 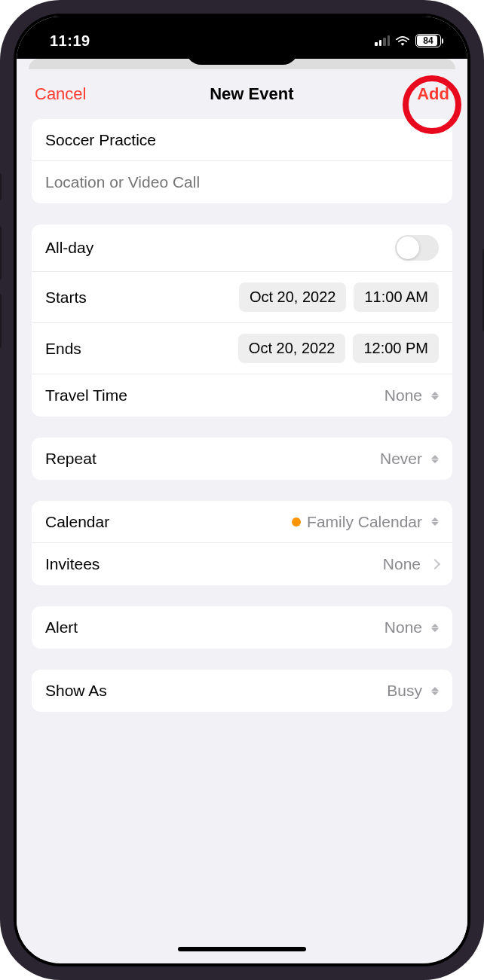 I want to click on battery-level: 84, so click(x=428, y=41).